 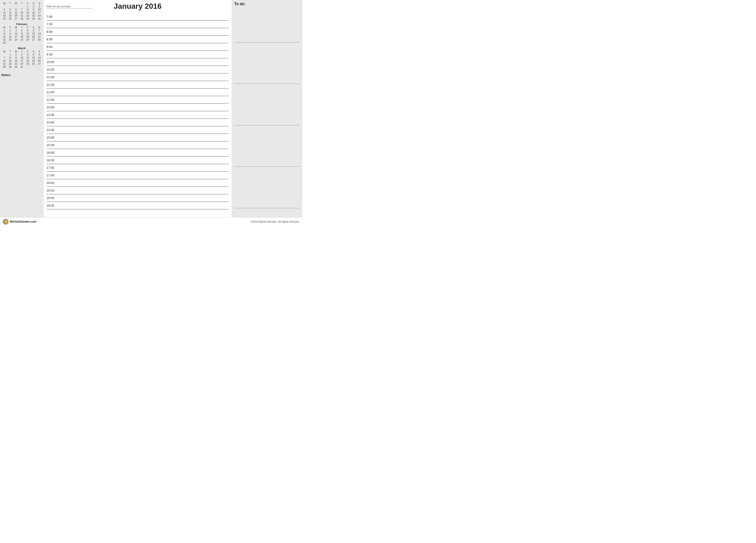 What do you see at coordinates (53, 175) in the screenshot?
I see `time-label: 17:30` at bounding box center [53, 175].